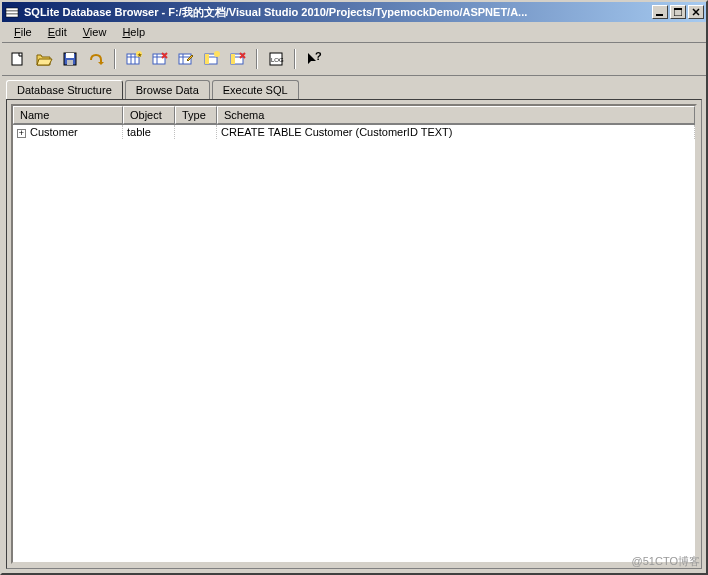 This screenshot has height=575, width=708. What do you see at coordinates (276, 59) in the screenshot?
I see `sql-log-button: LOG` at bounding box center [276, 59].